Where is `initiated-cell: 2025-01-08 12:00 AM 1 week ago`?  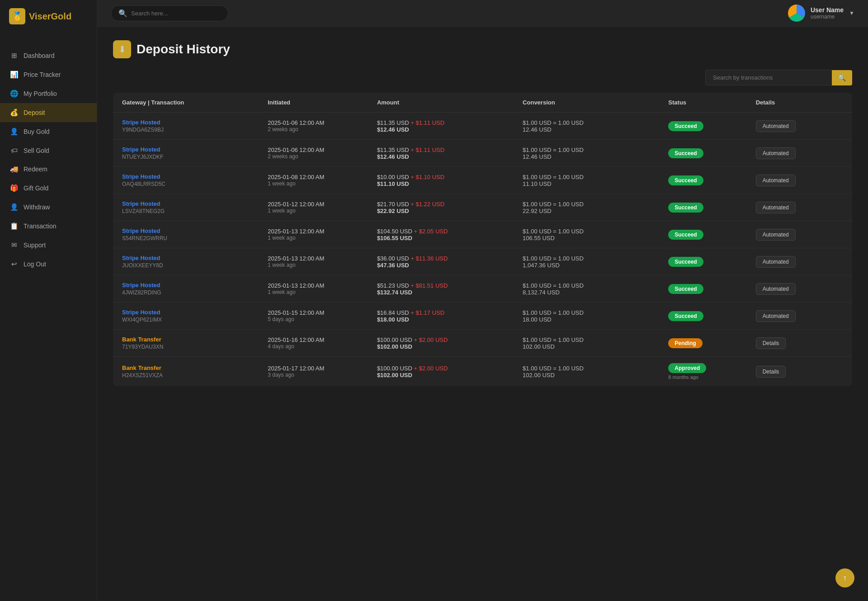
initiated-cell: 2025-01-08 12:00 AM 1 week ago is located at coordinates (322, 180).